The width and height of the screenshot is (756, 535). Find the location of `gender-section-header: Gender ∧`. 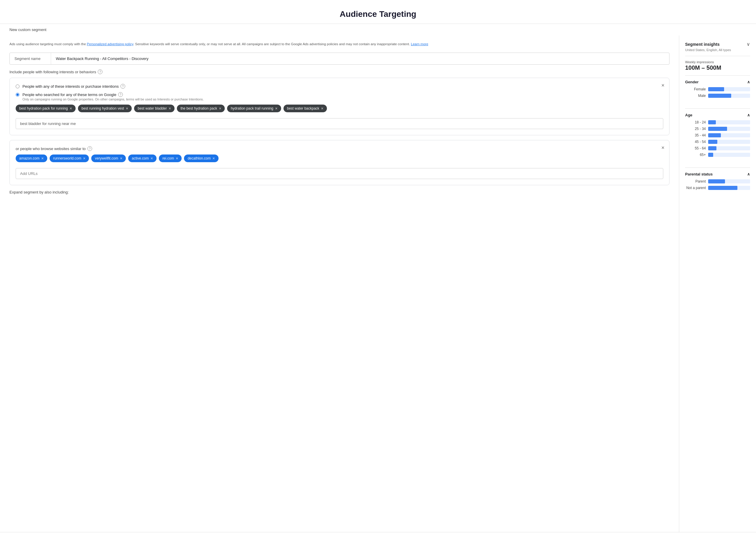

gender-section-header: Gender ∧ is located at coordinates (718, 82).